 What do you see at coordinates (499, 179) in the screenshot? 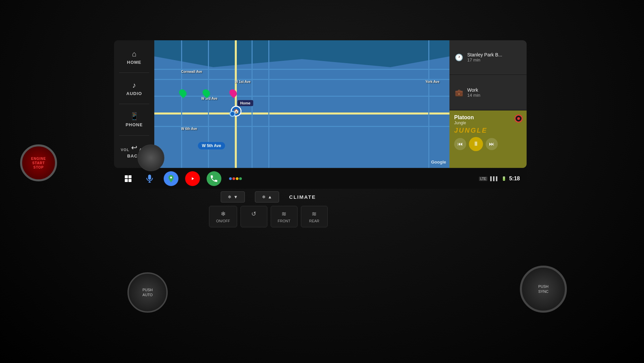
I see `status-bar: LTE ▌▌▌ 🔋 5:18` at bounding box center [499, 179].